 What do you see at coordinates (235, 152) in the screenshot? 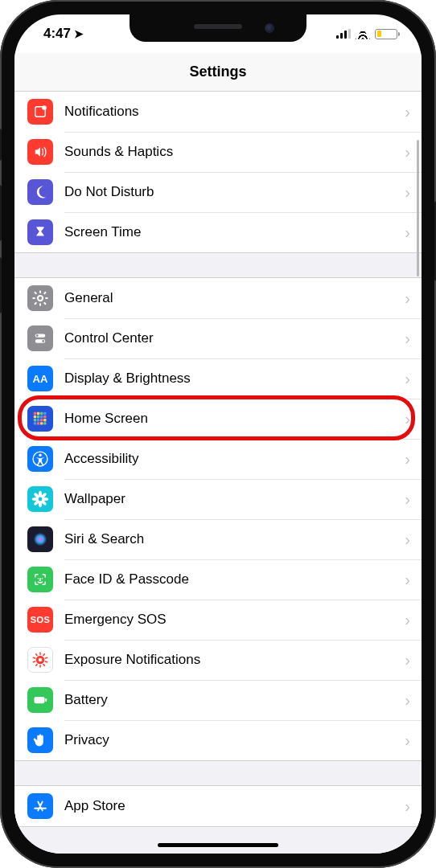
I see `row-label: Sounds & Haptics` at bounding box center [235, 152].